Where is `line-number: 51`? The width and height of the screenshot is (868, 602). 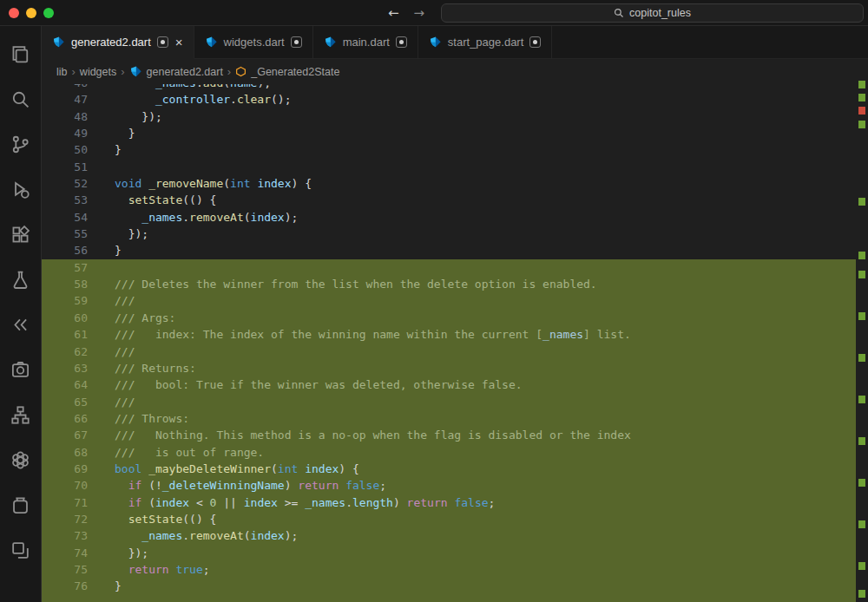 line-number: 51 is located at coordinates (64, 167).